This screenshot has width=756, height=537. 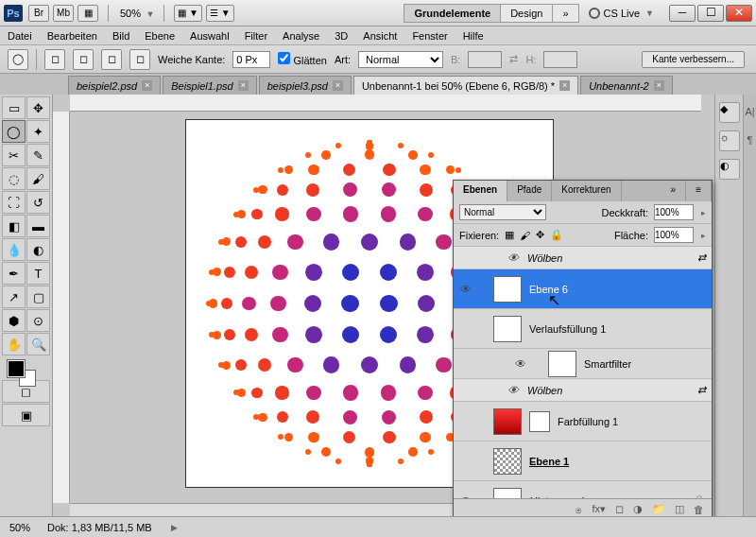 I want to click on marquee-new: ◻, so click(x=55, y=60).